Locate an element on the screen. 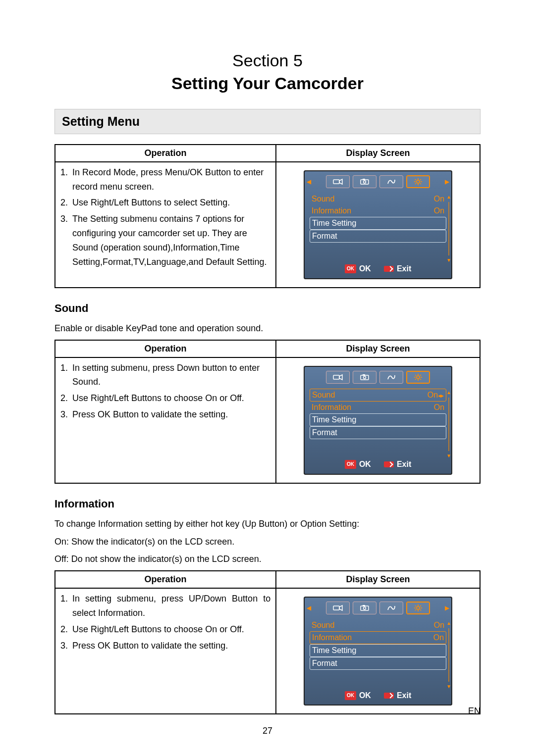 Image resolution: width=535 pixels, height=756 pixels. section-heading: Section 5 Setting Your Camcorder is located at coordinates (268, 72).